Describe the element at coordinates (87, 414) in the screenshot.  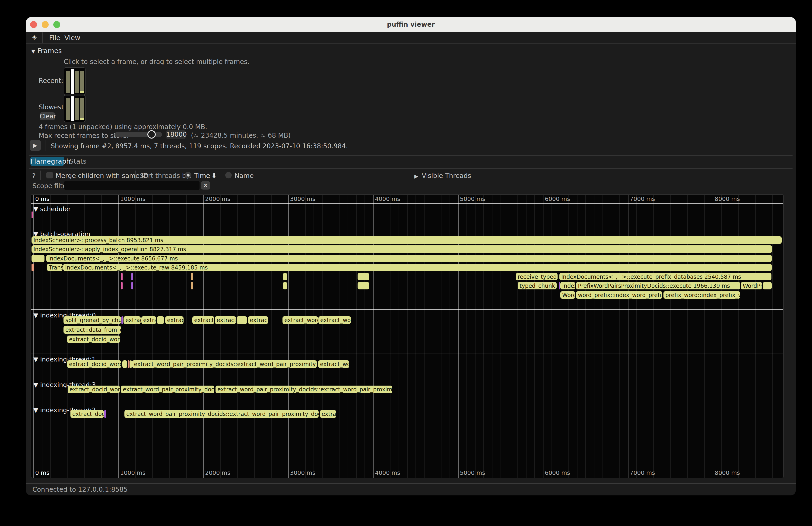
I see `scope-bar: extract_doc` at that location.